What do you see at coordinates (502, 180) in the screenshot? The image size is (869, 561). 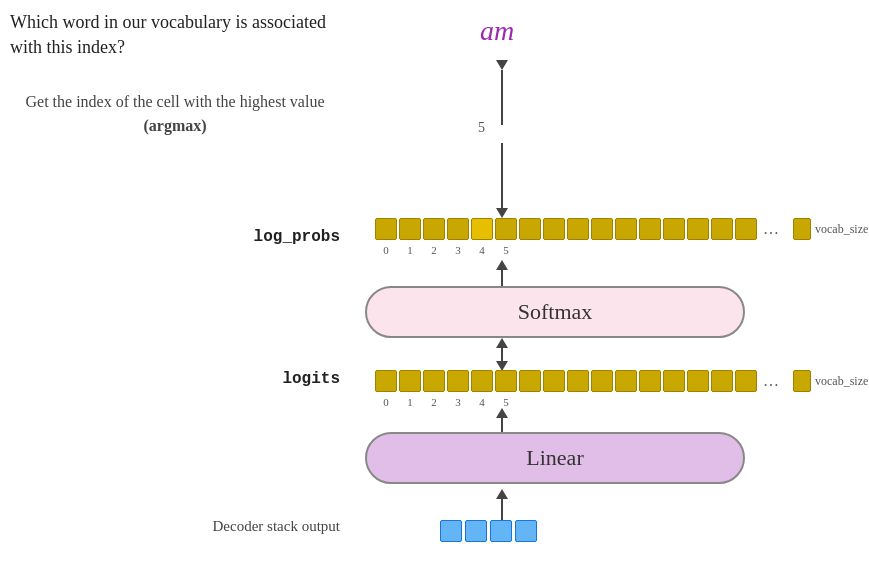 I see `arrow-index-to-logprobs` at bounding box center [502, 180].